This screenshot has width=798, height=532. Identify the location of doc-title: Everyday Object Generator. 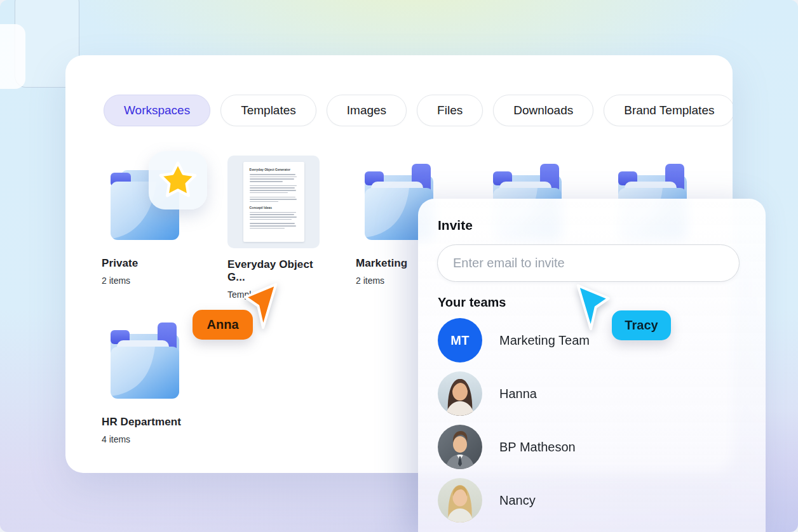
(274, 170).